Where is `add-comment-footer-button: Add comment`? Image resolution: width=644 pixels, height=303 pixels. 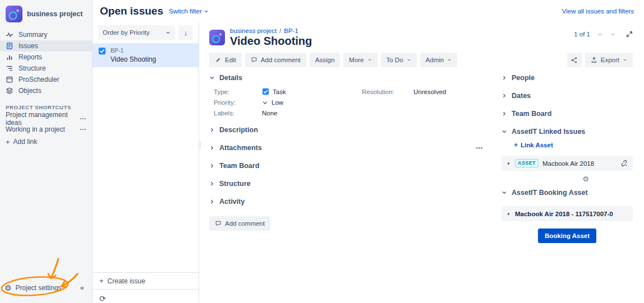
add-comment-footer-button: Add comment is located at coordinates (240, 223).